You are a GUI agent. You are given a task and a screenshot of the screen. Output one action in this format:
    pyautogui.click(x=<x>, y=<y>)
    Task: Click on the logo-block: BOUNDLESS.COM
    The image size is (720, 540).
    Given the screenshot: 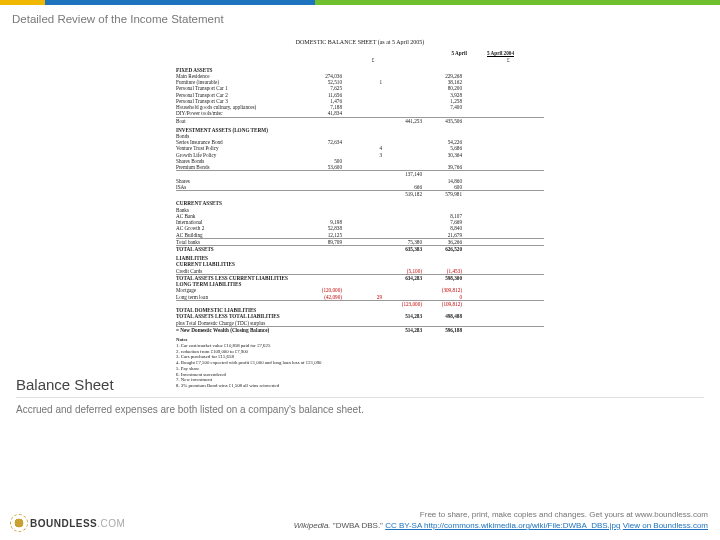 What is the action you would take?
    pyautogui.click(x=68, y=523)
    